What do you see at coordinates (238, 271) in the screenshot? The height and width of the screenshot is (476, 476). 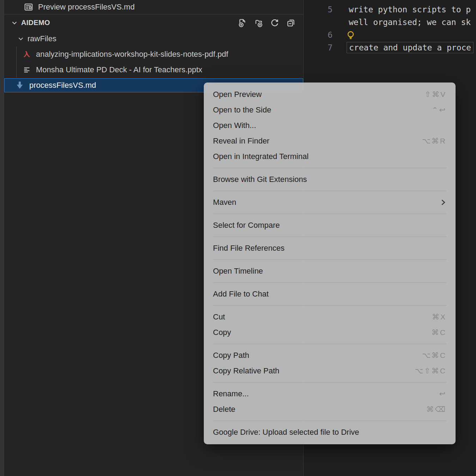 I see `menu-label: Open Timeline` at bounding box center [238, 271].